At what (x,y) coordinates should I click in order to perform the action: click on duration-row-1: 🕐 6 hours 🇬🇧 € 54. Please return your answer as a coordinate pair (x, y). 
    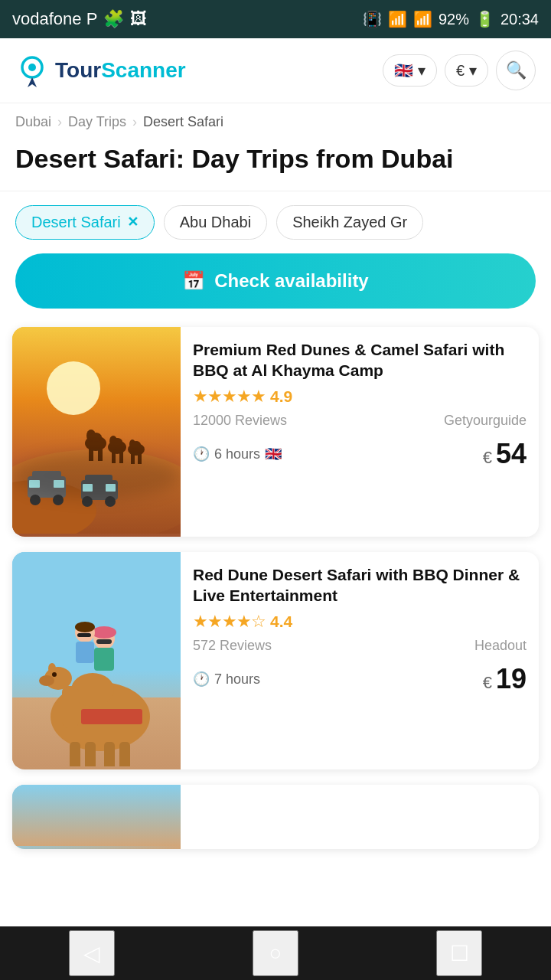
    Looking at the image, I should click on (360, 454).